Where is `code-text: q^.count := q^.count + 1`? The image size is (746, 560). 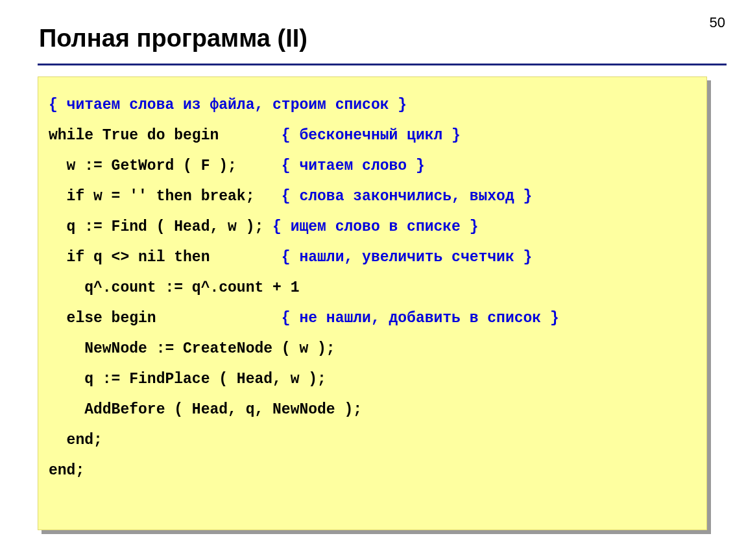
code-text: q^.count := q^.count + 1 is located at coordinates (174, 288).